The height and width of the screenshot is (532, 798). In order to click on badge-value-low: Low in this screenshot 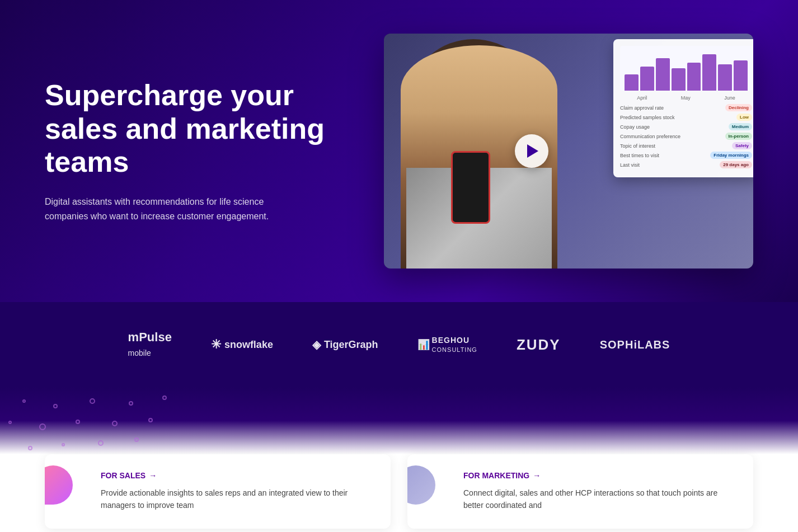, I will do `click(744, 117)`.